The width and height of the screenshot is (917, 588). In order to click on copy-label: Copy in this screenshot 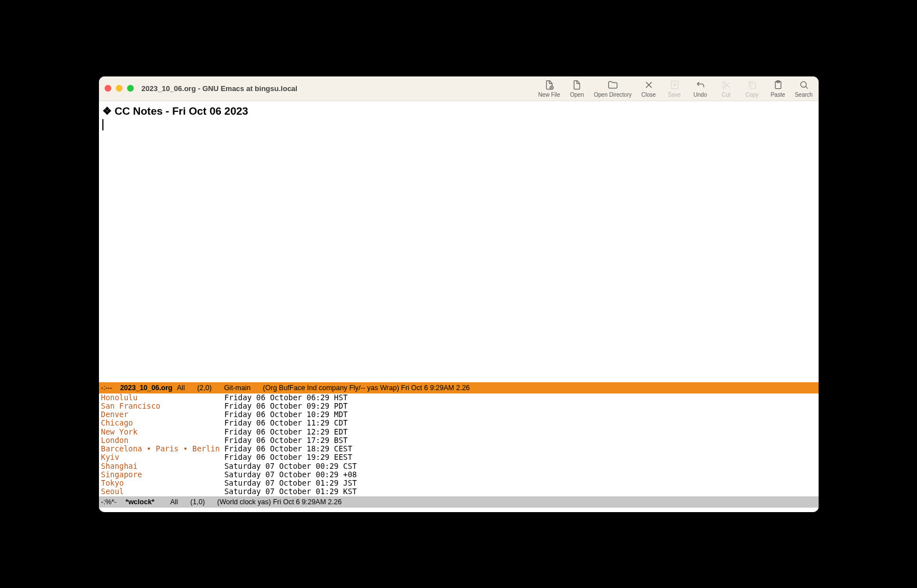, I will do `click(752, 94)`.